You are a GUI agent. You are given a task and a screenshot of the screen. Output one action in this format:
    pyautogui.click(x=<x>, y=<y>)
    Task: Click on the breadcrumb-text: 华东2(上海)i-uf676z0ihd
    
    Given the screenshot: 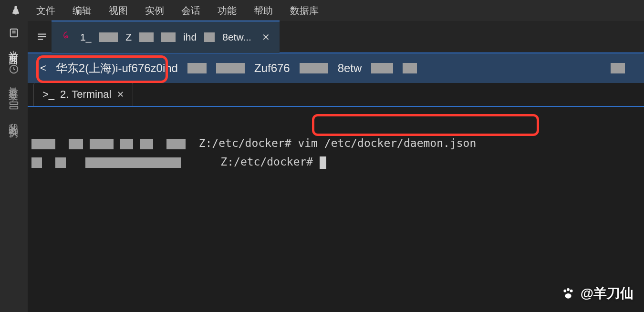 What is the action you would take?
    pyautogui.click(x=117, y=68)
    